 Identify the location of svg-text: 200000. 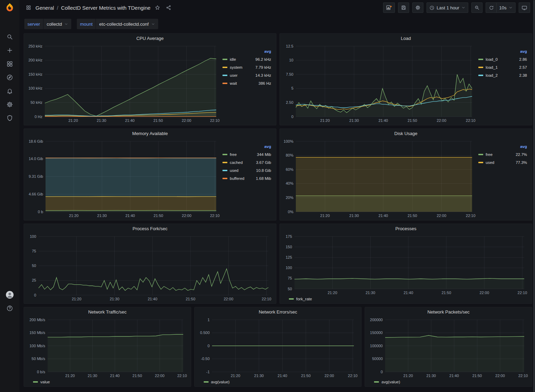
(377, 320).